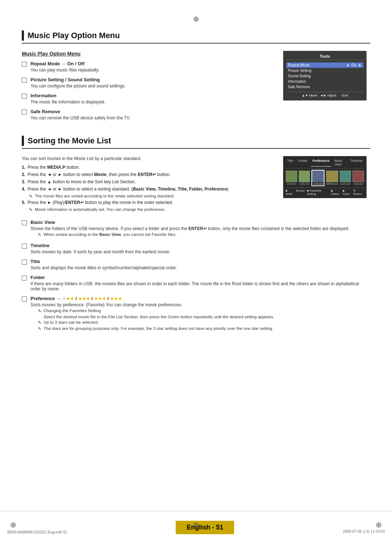 The image size is (392, 540). What do you see at coordinates (196, 265) in the screenshot?
I see `bullet-title: Title Sorts and displays the movie title…` at bounding box center [196, 265].